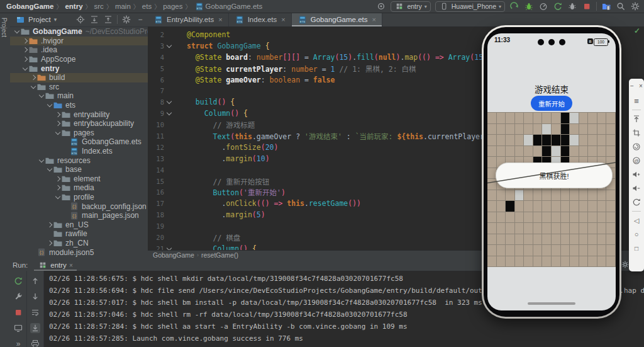 This screenshot has width=644, height=347. Describe the element at coordinates (18, 281) in the screenshot. I see `rerun-icon` at that location.